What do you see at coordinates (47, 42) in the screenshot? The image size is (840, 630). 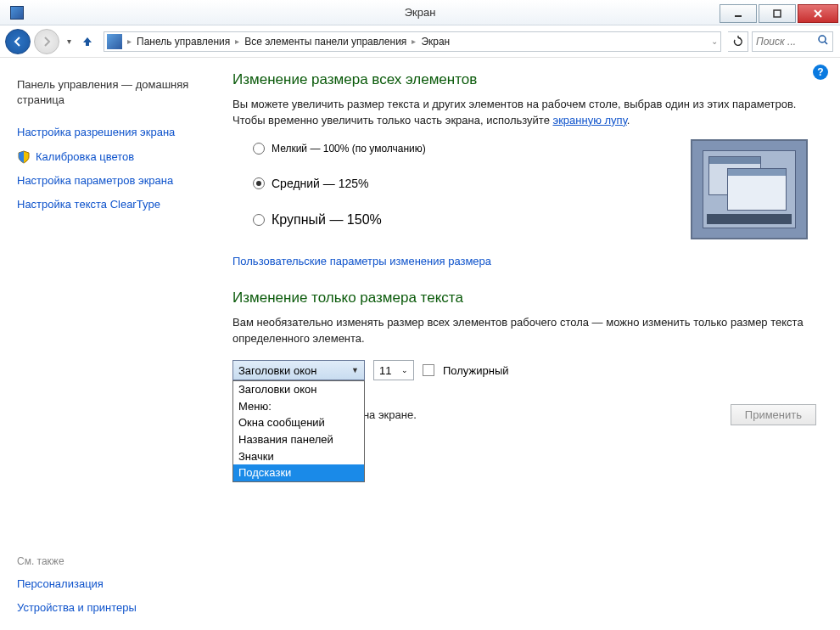 I see `forward-button` at bounding box center [47, 42].